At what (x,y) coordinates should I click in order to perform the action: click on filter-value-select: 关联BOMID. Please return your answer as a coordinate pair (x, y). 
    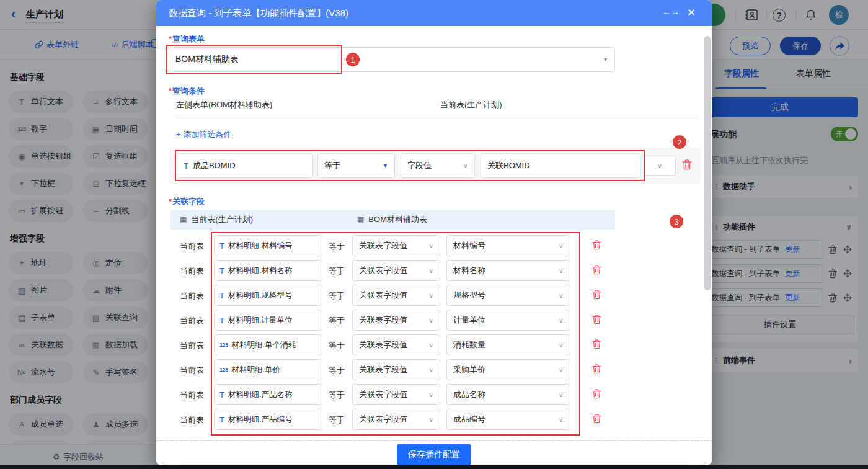
    Looking at the image, I should click on (560, 166).